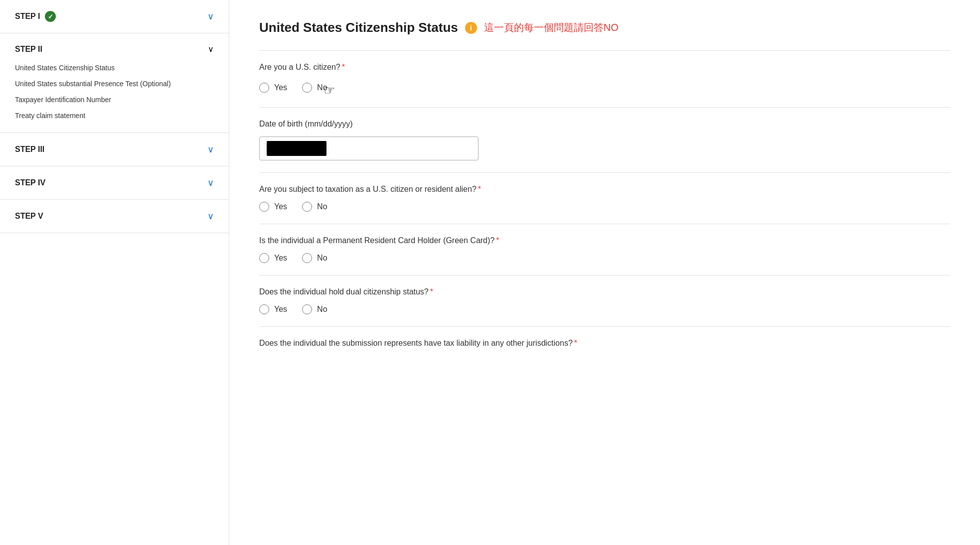  I want to click on sub-item-citizenship: United States Citizenship Status, so click(115, 68).